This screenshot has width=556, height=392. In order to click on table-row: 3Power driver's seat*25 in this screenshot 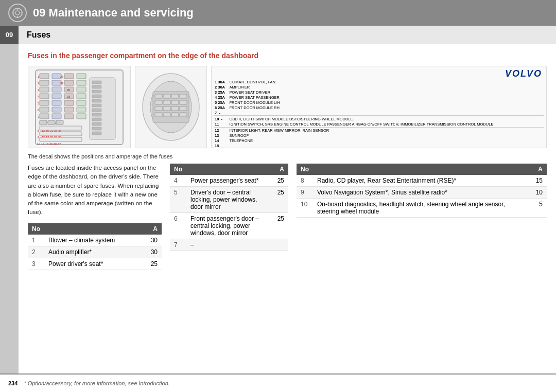, I will do `click(95, 263)`.